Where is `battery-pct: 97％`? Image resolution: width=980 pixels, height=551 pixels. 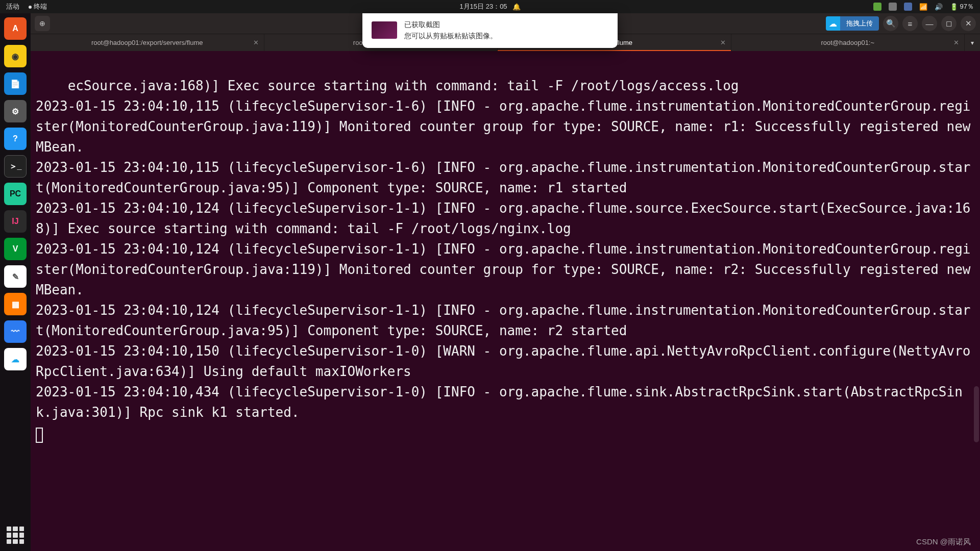 battery-pct: 97％ is located at coordinates (967, 7).